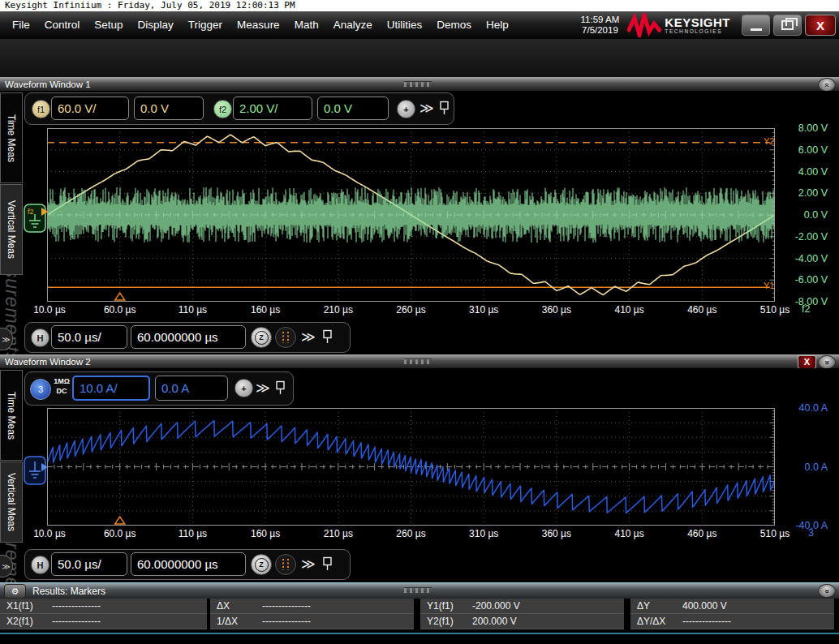 The height and width of the screenshot is (644, 839). I want to click on results-header: ⚙ Results: Markers, so click(420, 590).